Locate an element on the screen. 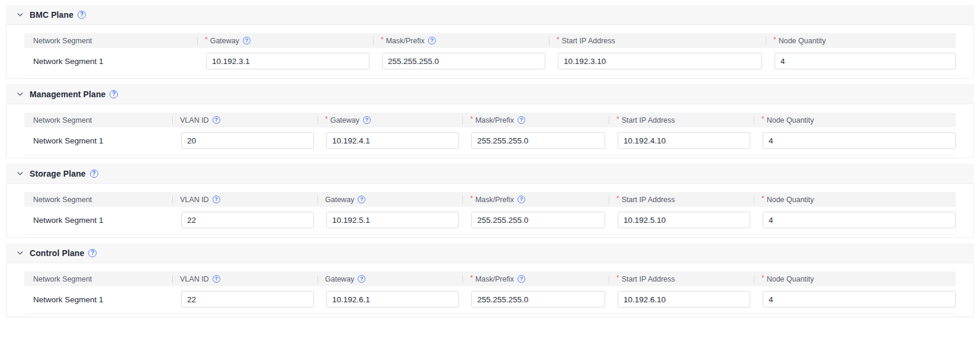  column-header-vlan-id: VLAN ID ? is located at coordinates (245, 200).